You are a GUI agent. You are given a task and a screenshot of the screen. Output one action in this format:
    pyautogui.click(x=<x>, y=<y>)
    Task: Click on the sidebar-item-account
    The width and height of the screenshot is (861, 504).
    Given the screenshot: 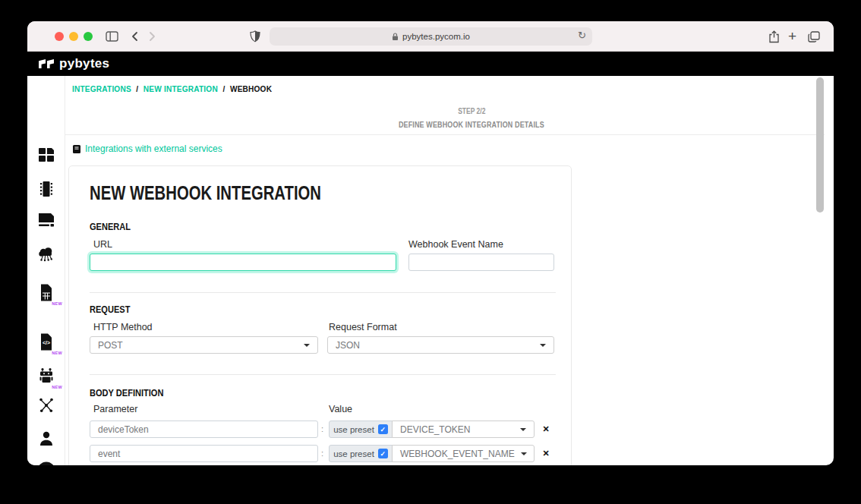 What is the action you would take?
    pyautogui.click(x=46, y=439)
    